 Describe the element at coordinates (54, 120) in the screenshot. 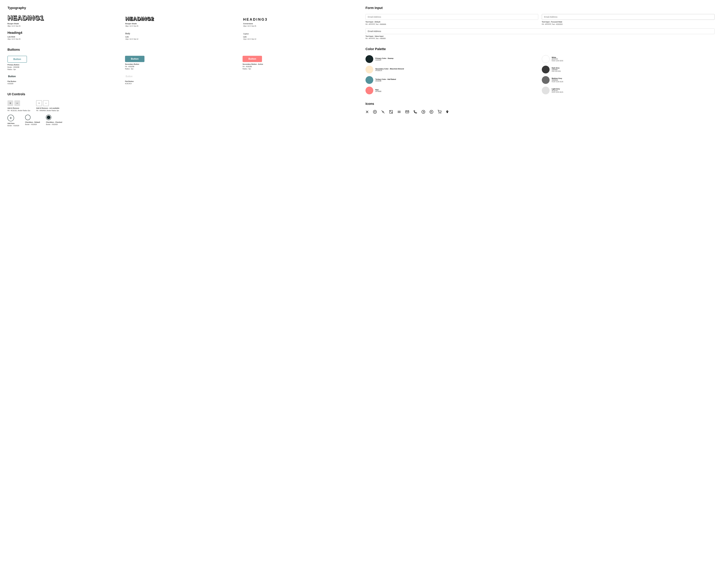

I see `checkbox-checked-group: Checkbox - Checked Border - #162628` at that location.